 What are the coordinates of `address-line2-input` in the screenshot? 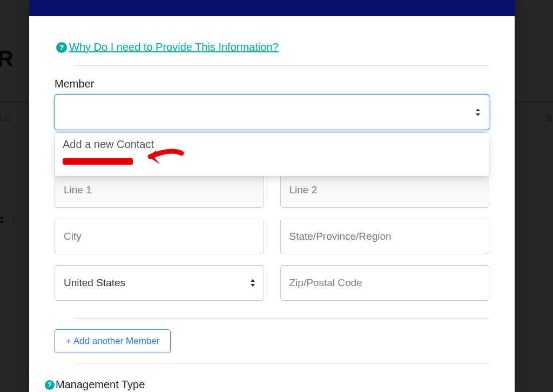 It's located at (385, 190).